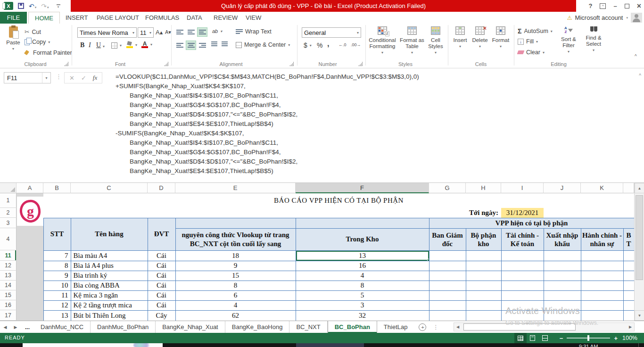 The image size is (644, 347). What do you see at coordinates (57, 286) in the screenshot?
I see `cell-b14: 10` at bounding box center [57, 286].